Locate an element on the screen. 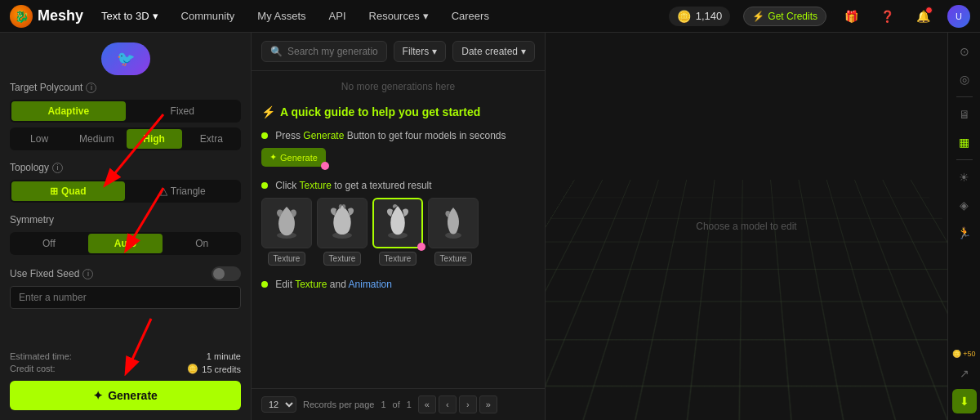  lightning-guide-icon: ⚡ is located at coordinates (268, 112).